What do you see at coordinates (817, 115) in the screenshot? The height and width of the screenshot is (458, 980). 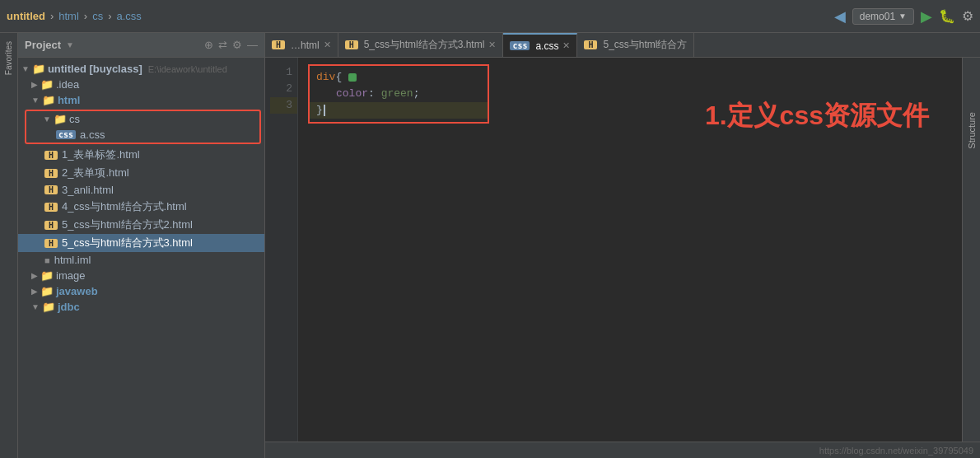 I see `annotation-text: 1.定义css资源文件` at bounding box center [817, 115].